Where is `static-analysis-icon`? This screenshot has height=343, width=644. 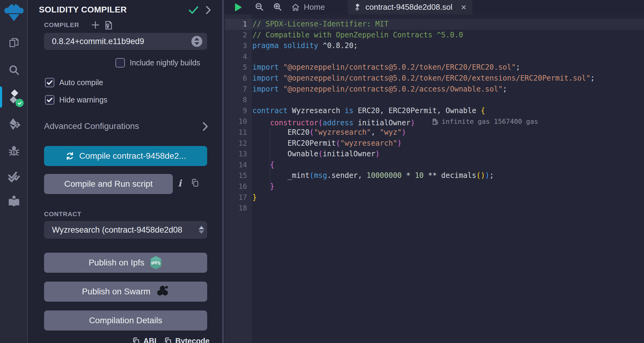 static-analysis-icon is located at coordinates (14, 177).